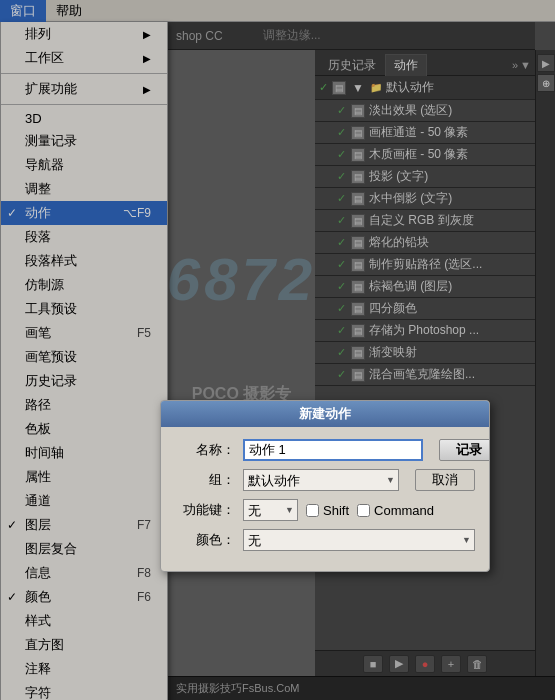 This screenshot has height=700, width=555. What do you see at coordinates (205, 540) in the screenshot?
I see `color-label: 颜色：` at bounding box center [205, 540].